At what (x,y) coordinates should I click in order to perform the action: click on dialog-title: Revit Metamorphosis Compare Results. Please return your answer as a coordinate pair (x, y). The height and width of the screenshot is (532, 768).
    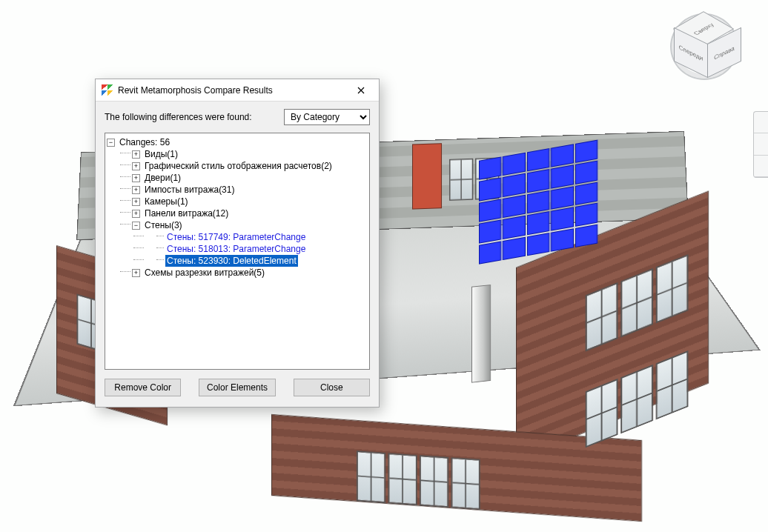
    Looking at the image, I should click on (231, 90).